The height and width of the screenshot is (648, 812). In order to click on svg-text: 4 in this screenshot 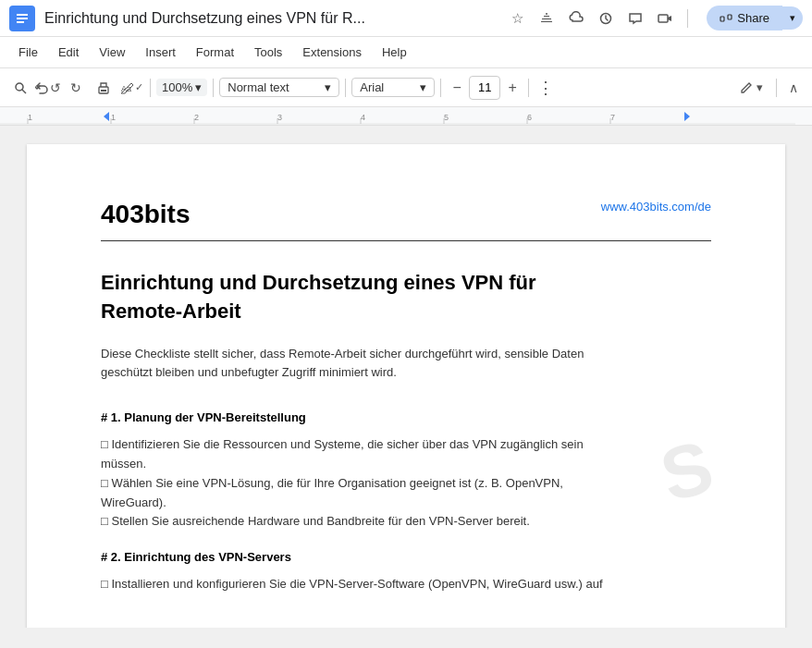, I will do `click(363, 117)`.